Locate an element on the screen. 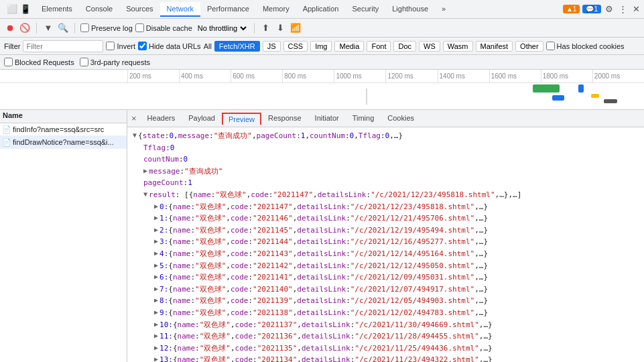 Image resolution: width=644 pixels, height=362 pixels. filter-img: Img is located at coordinates (321, 46).